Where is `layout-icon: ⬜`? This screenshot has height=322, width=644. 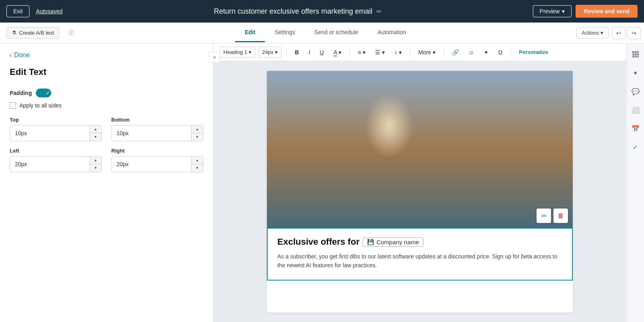
layout-icon: ⬜ is located at coordinates (636, 110).